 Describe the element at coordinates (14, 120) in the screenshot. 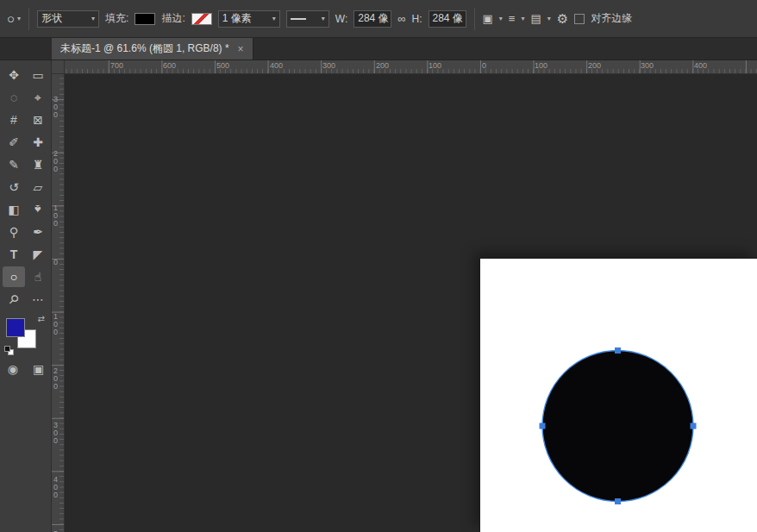

I see `crop-tool: #` at that location.